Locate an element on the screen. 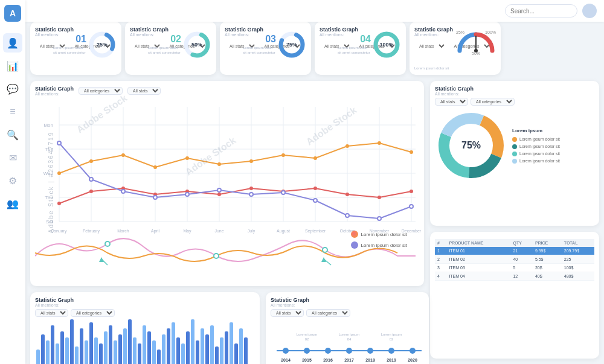 The width and height of the screenshot is (604, 364). sidebar-icon-user: 👤 is located at coordinates (13, 43).